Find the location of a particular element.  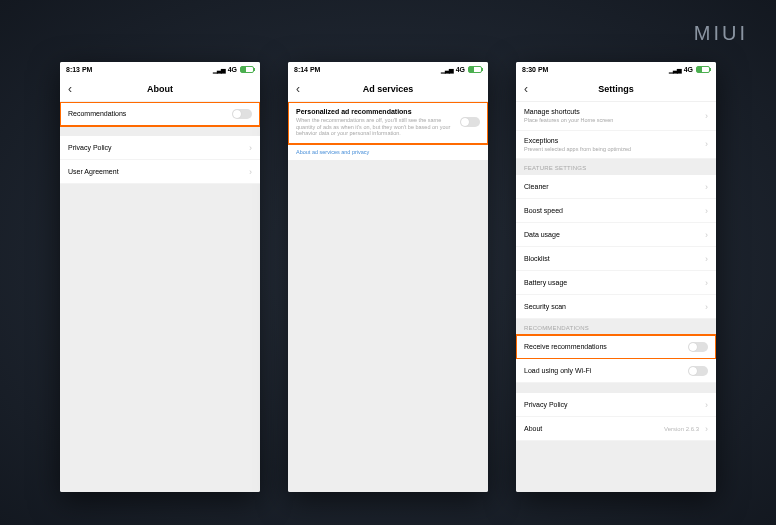

titlebar: ‹ About is located at coordinates (160, 89).